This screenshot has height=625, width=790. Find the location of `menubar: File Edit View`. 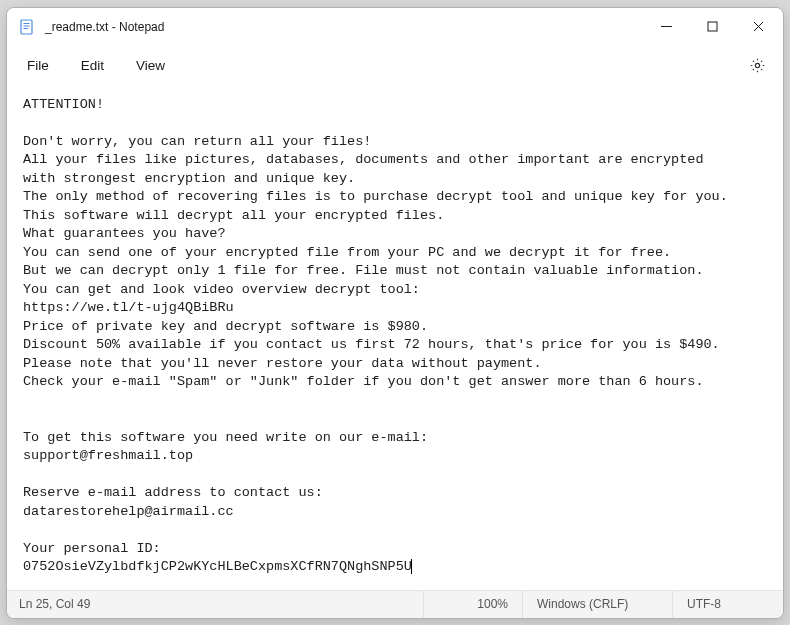

menubar: File Edit View is located at coordinates (395, 66).